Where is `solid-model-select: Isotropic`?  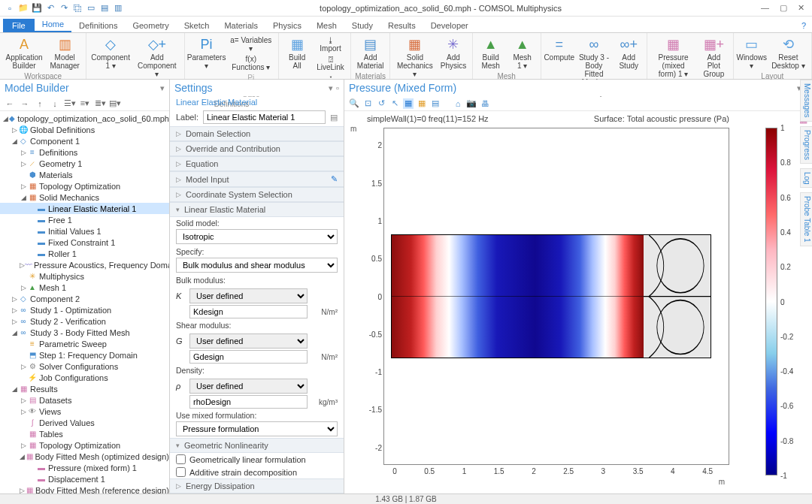
solid-model-select: Isotropic is located at coordinates (257, 237).